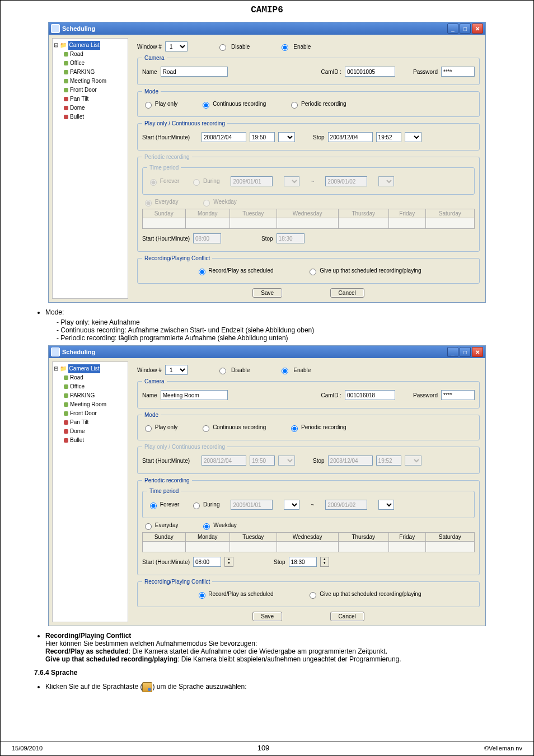 The height and width of the screenshot is (756, 534). Describe the element at coordinates (371, 271) in the screenshot. I see `conflict-giveup-label: Give up that scheduled recording/playing` at that location.